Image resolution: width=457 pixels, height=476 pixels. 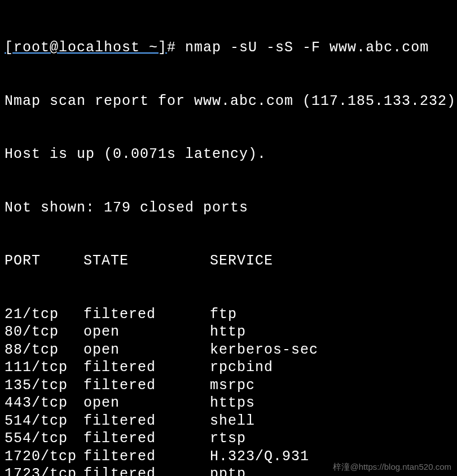 What do you see at coordinates (228, 261) in the screenshot?
I see `table-header: PORTSTATESERVICE` at bounding box center [228, 261].